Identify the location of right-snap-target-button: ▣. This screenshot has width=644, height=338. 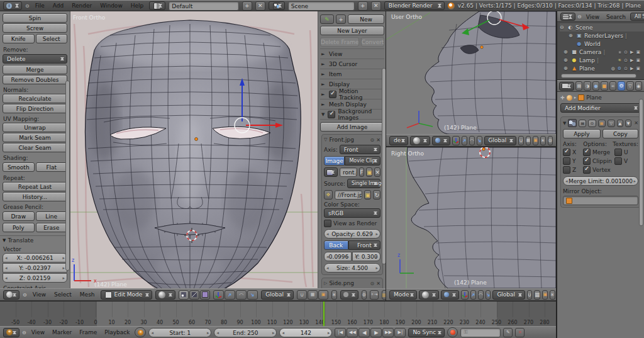
(545, 295).